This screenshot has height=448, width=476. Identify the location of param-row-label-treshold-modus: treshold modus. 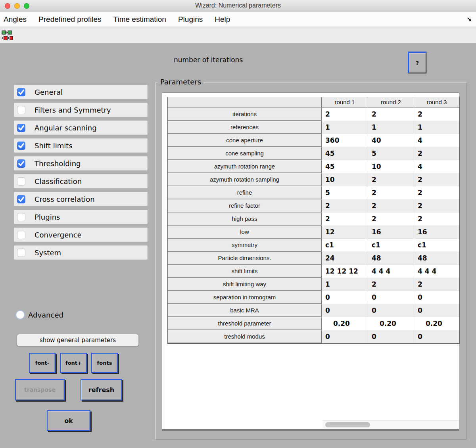
(245, 337).